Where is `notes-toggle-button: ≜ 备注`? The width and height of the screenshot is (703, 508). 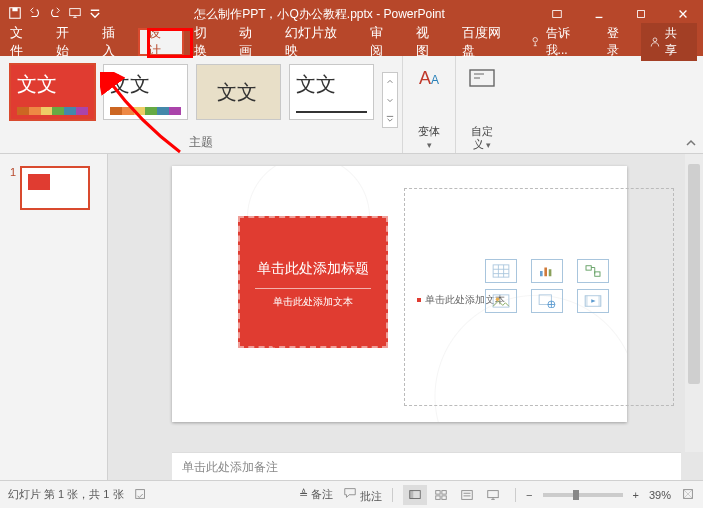 notes-toggle-button: ≜ 备注 is located at coordinates (316, 494).